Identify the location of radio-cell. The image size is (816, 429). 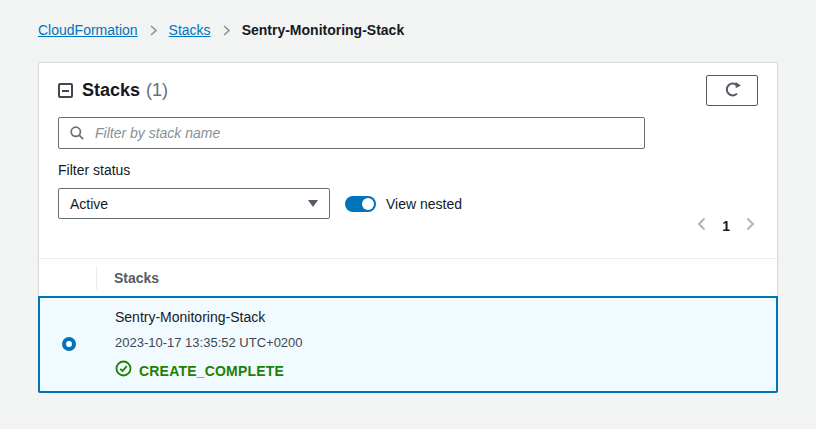
(68, 344).